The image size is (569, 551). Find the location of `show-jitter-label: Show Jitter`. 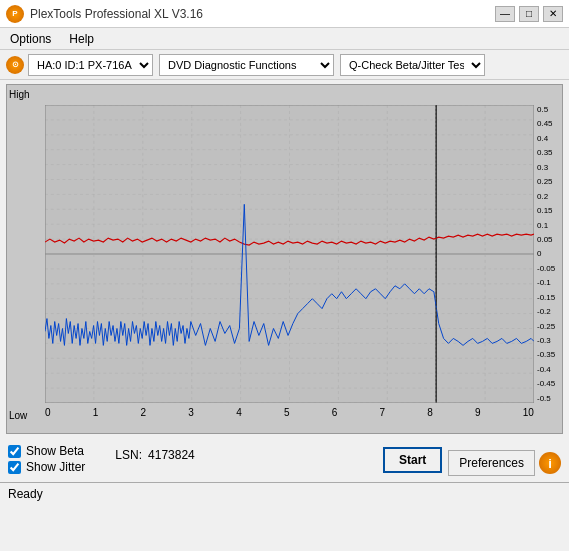

show-jitter-label: Show Jitter is located at coordinates (56, 467).